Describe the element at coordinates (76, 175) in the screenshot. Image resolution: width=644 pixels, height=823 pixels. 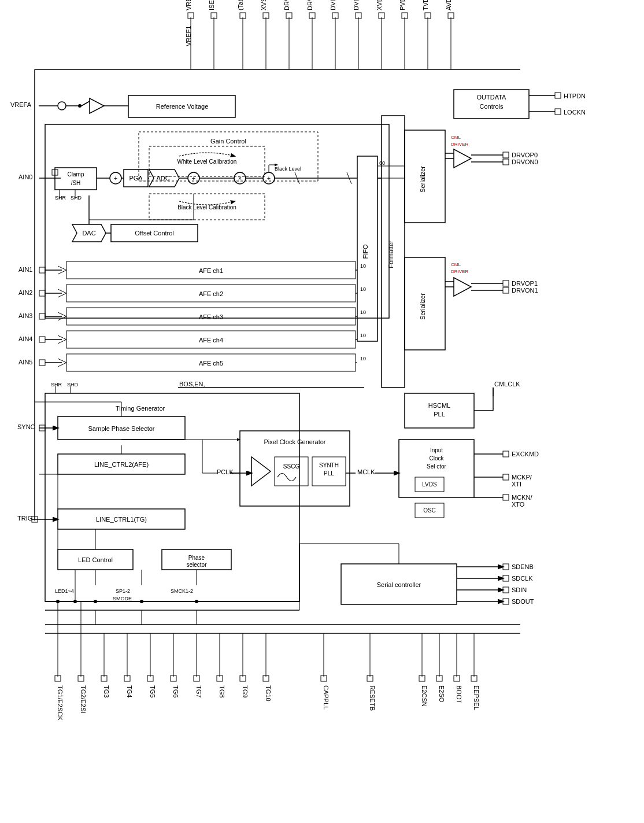
I see `clamp-sh-label: Clamp` at that location.